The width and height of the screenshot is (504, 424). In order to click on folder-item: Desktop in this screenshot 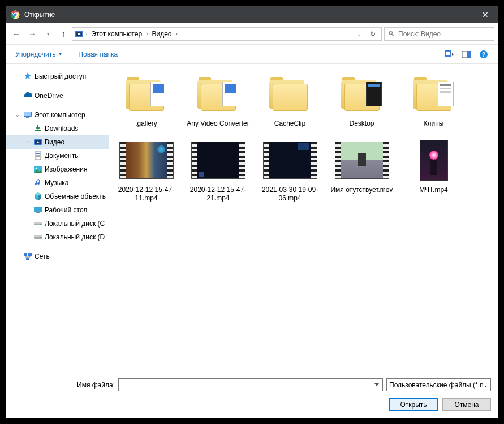, I will do `click(362, 100)`.